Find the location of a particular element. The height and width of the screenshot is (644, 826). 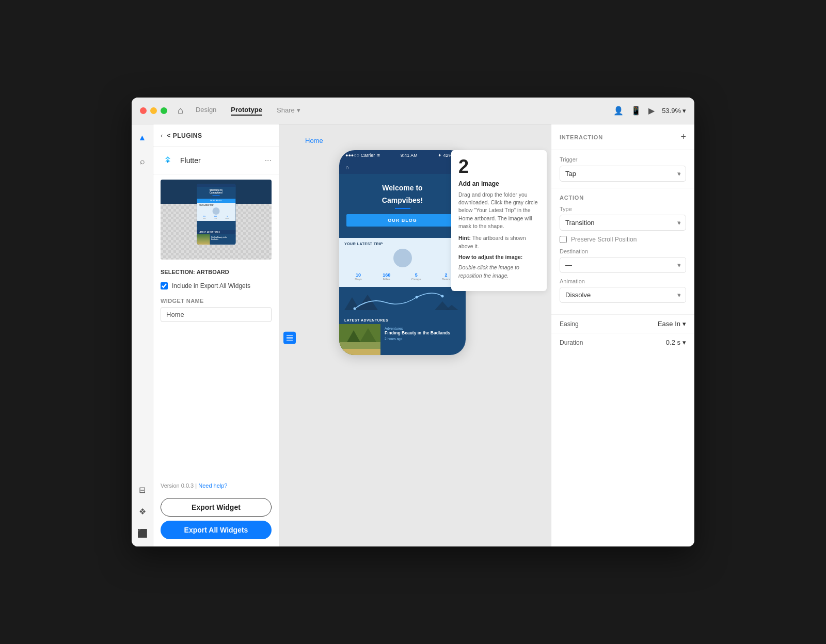

add-interaction-button: + is located at coordinates (684, 137).